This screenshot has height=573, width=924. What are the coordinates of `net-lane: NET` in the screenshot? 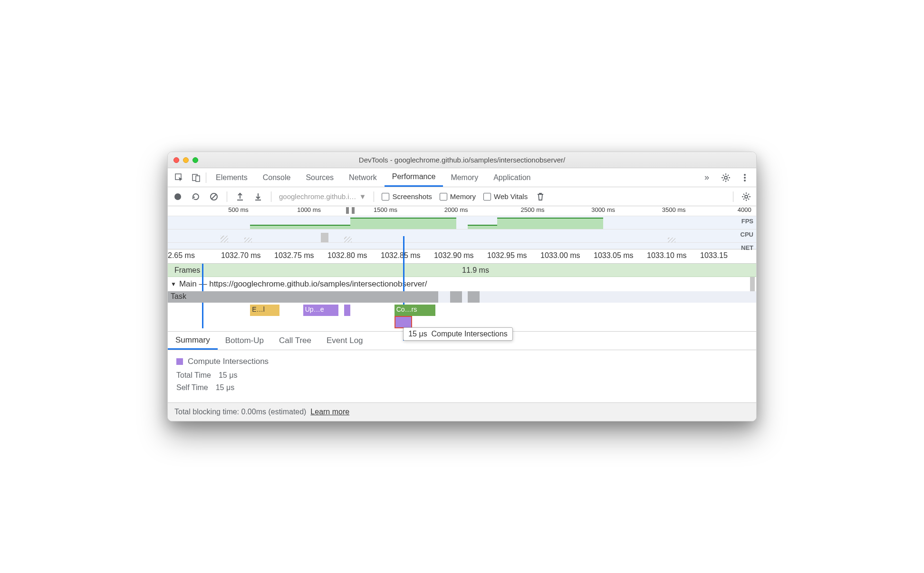 It's located at (462, 246).